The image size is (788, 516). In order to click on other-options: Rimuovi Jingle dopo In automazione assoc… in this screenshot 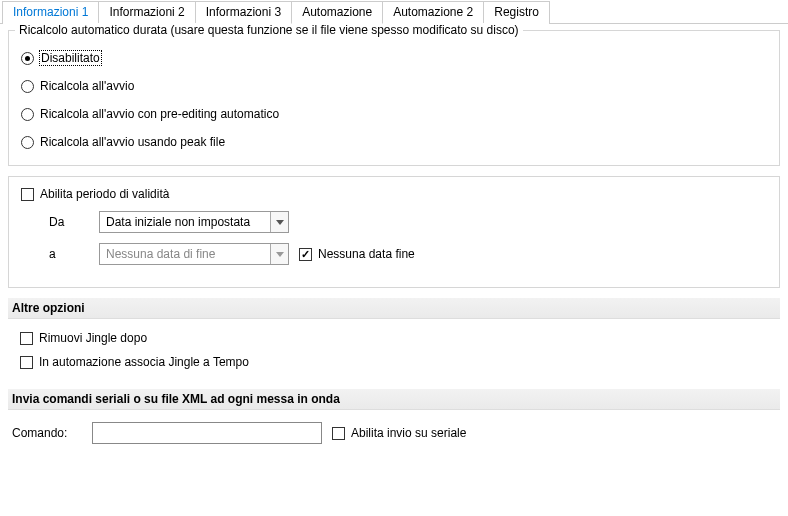, I will do `click(394, 352)`.